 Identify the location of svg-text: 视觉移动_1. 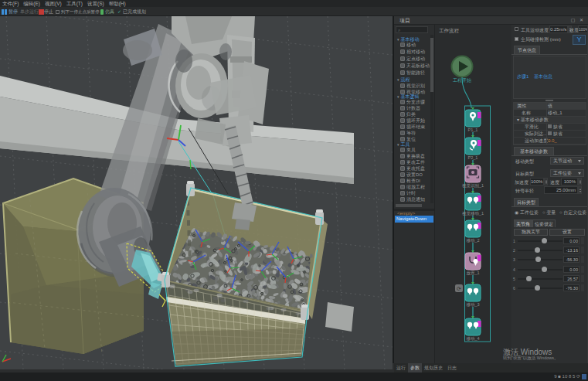
(473, 213).